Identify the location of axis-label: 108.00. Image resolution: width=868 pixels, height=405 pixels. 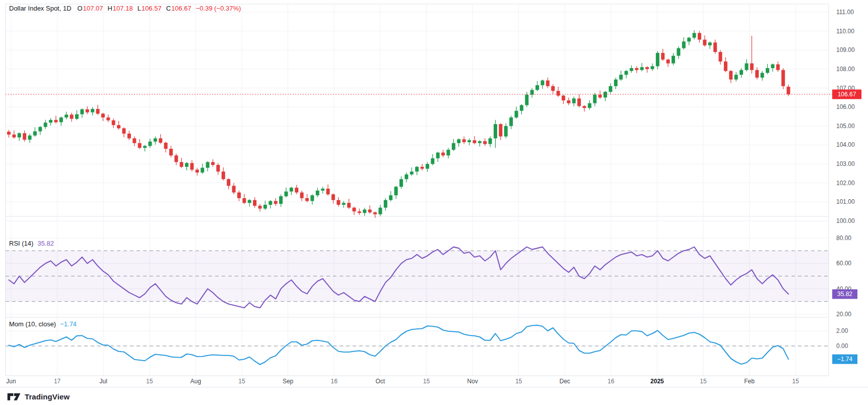
(845, 69).